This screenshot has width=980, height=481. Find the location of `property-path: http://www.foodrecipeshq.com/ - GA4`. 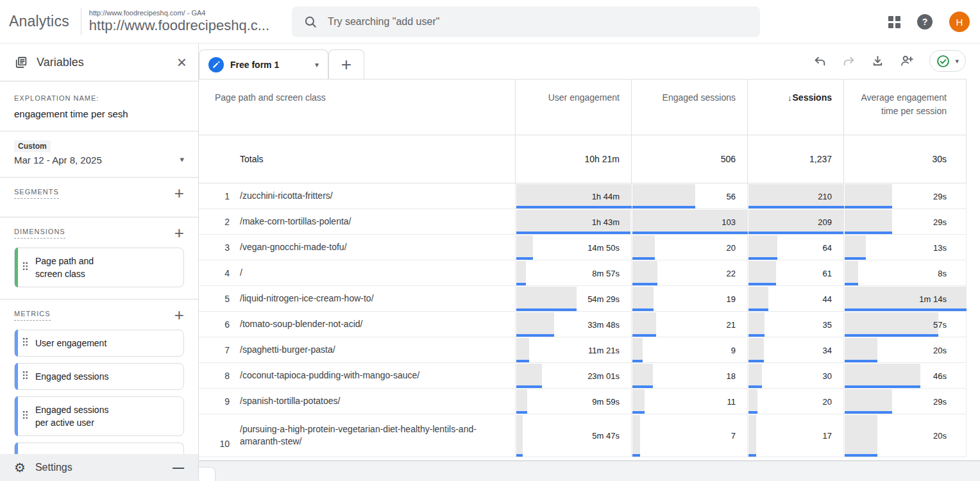

property-path: http://www.foodrecipeshq.com/ - GA4 is located at coordinates (180, 13).